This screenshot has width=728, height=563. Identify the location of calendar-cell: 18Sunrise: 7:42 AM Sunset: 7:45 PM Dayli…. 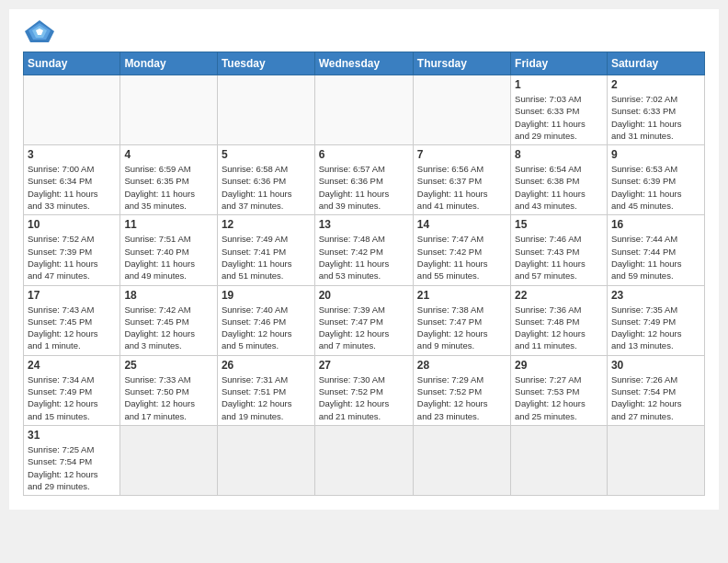
(169, 320).